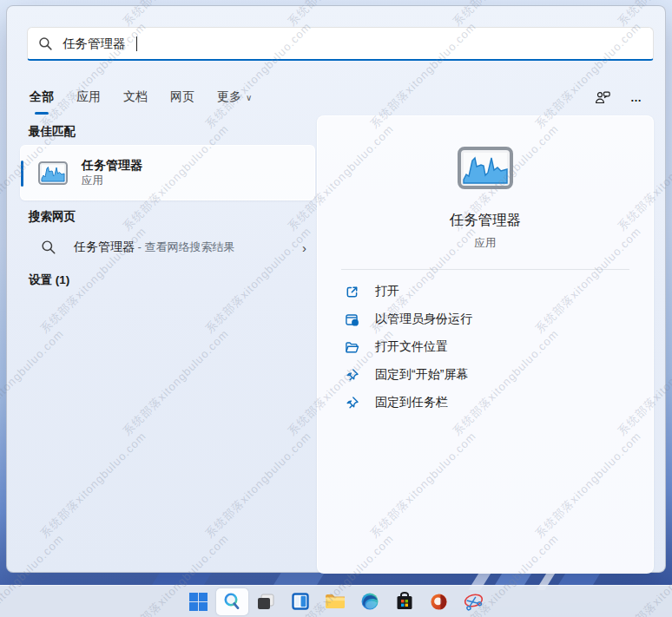 Image resolution: width=672 pixels, height=617 pixels. Describe the element at coordinates (336, 601) in the screenshot. I see `taskbar` at that location.